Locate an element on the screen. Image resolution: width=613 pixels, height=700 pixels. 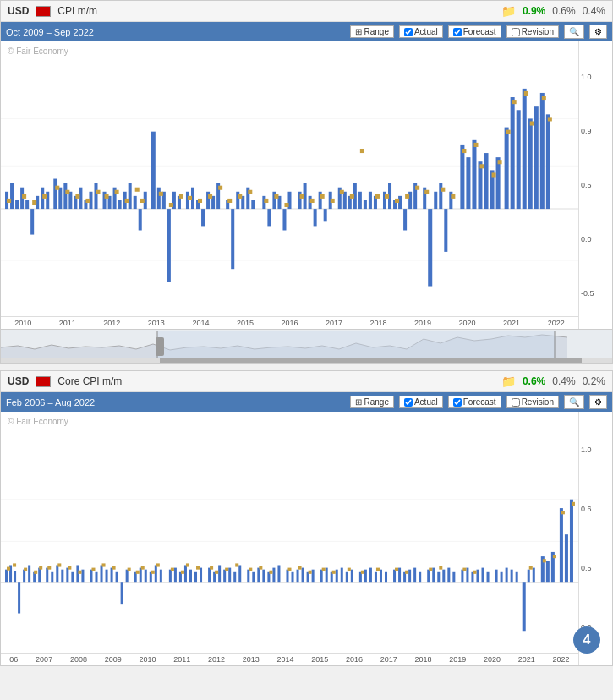
chart2-range-btn: ⊞ Range is located at coordinates (372, 402).